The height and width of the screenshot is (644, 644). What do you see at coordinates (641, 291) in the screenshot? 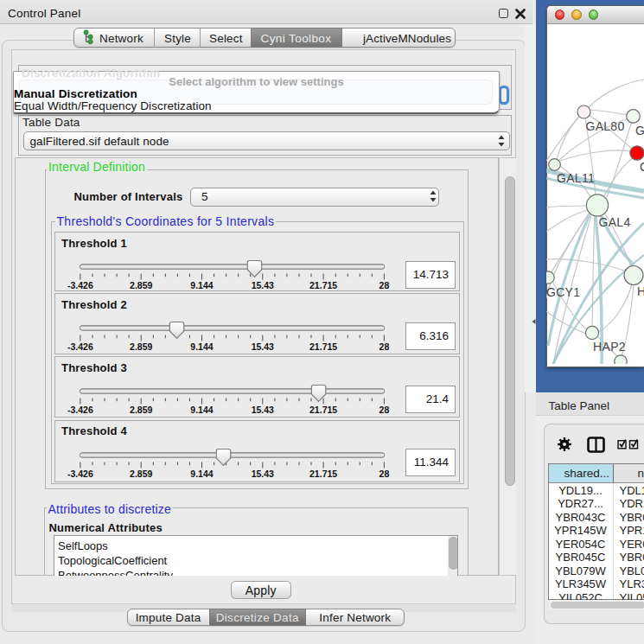
I see `svg-text: H` at bounding box center [641, 291].